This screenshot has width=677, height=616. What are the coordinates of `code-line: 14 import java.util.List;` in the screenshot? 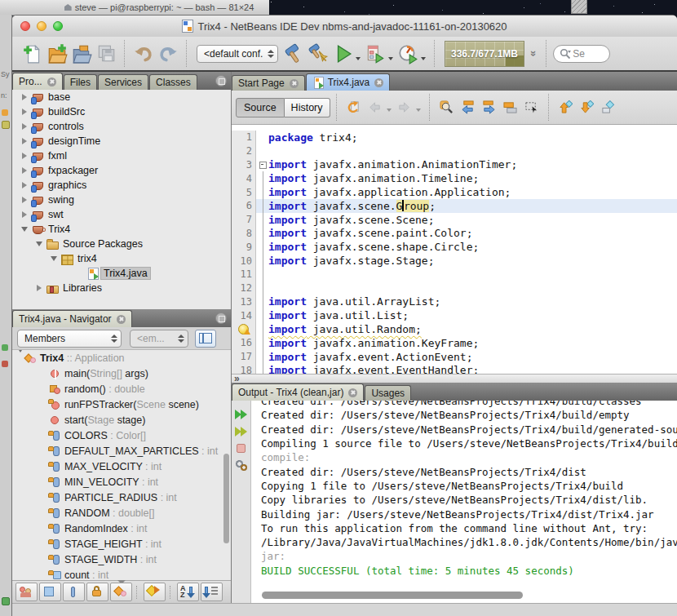 It's located at (454, 315).